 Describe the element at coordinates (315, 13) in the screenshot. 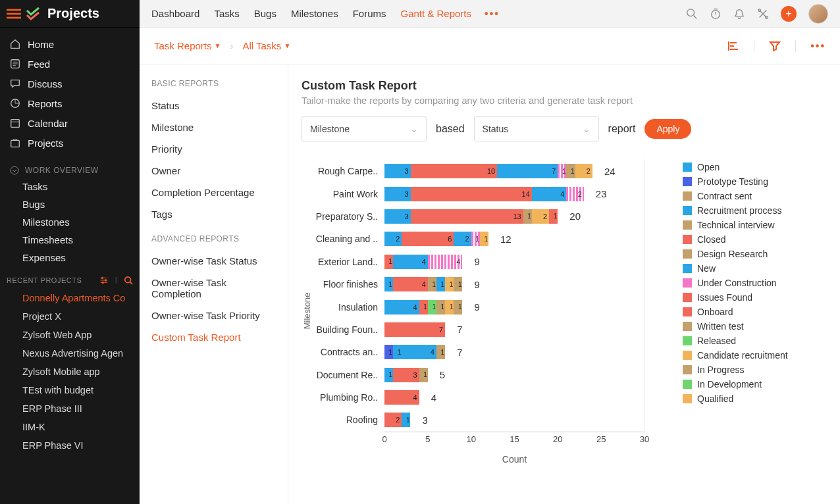

I see `topnav-item: Milestones` at that location.